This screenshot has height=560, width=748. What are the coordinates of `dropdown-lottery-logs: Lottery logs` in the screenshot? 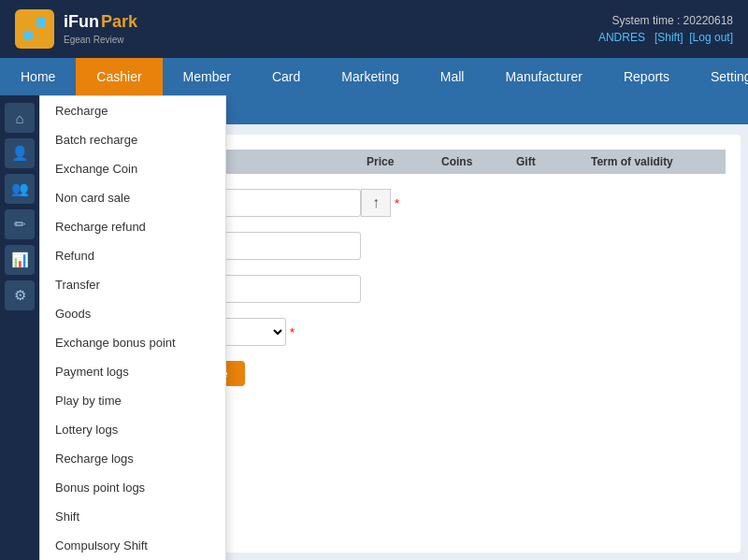 It's located at (133, 430).